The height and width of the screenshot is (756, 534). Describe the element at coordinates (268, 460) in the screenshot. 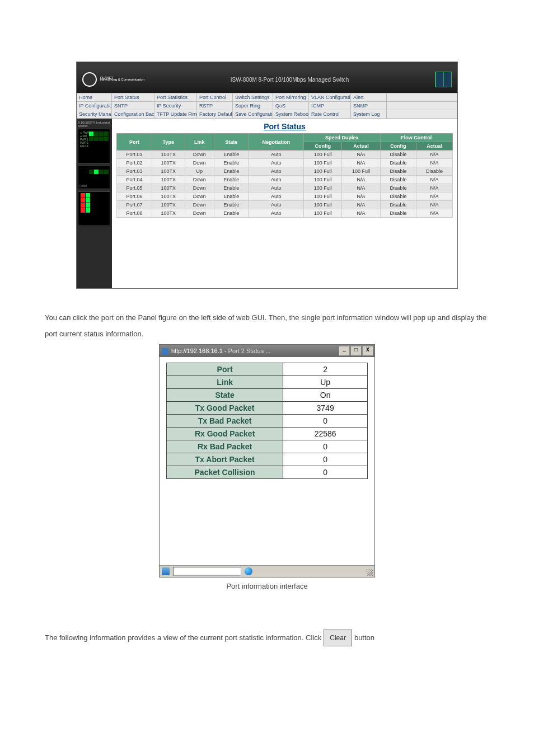

I see `info-row: Tx Abort Packet0` at that location.